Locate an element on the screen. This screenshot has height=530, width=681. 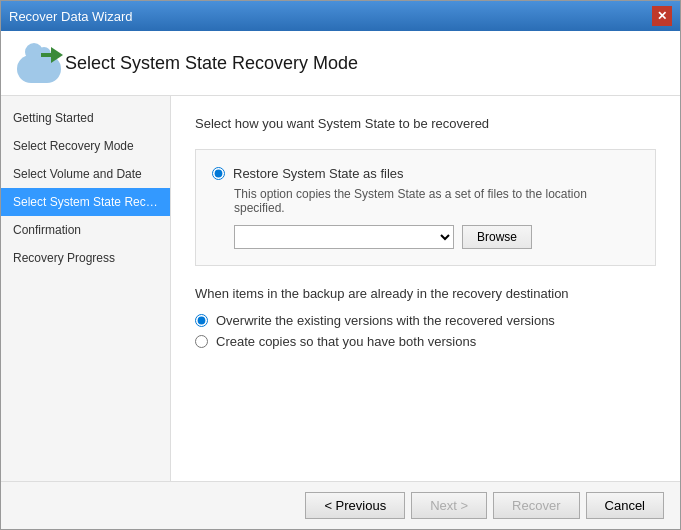
copies-label: Create copies so that you have both vers… is located at coordinates (346, 342).